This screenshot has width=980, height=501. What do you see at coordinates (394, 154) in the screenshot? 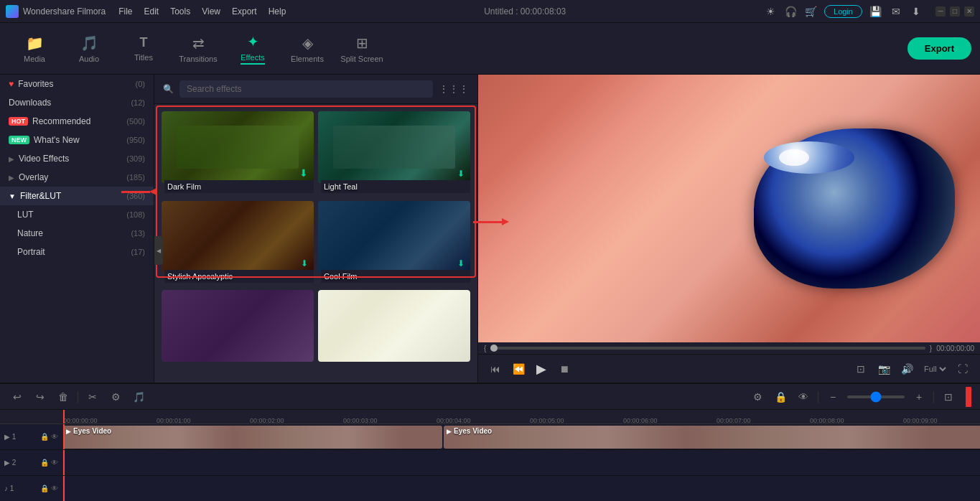
I see `effect-light-teal: ⬇ Light Teal` at bounding box center [394, 154].